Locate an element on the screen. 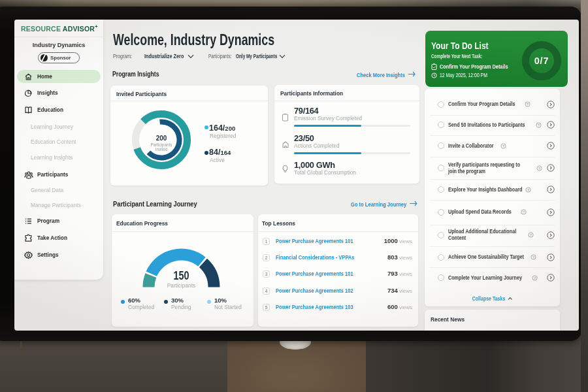 This screenshot has height=392, width=588. svg-text: 150 is located at coordinates (182, 276).